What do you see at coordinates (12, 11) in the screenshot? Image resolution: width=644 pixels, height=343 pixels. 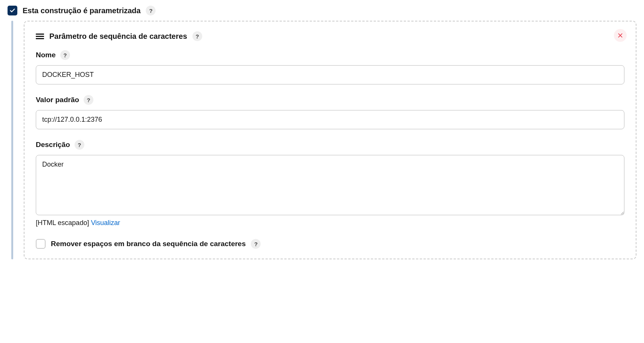 I see `check-icon` at bounding box center [12, 11].